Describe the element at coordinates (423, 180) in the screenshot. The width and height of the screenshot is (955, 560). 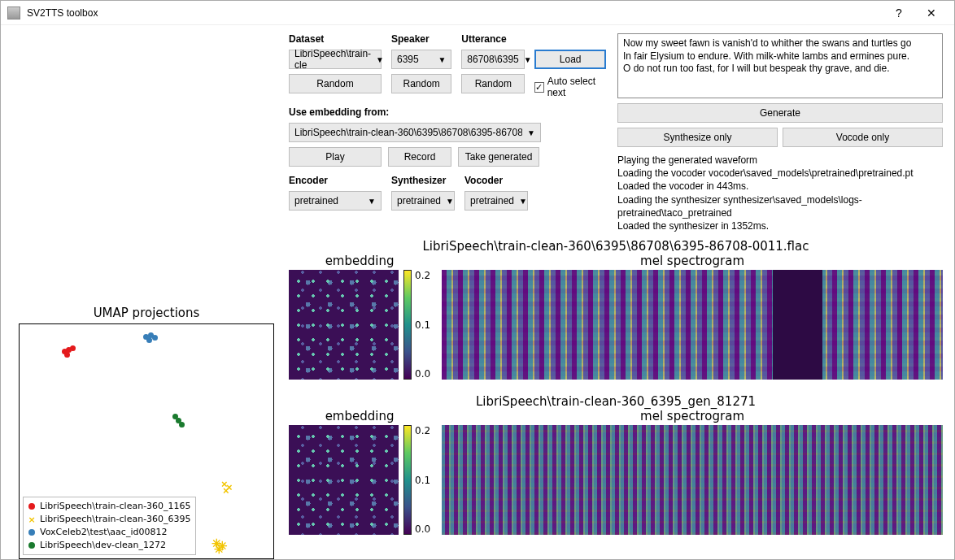
I see `synthesizer-label: Synthesizer` at that location.